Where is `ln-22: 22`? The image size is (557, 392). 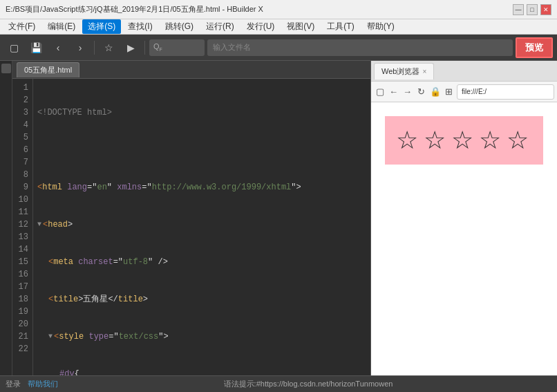
ln-22: 22 is located at coordinates (22, 349).